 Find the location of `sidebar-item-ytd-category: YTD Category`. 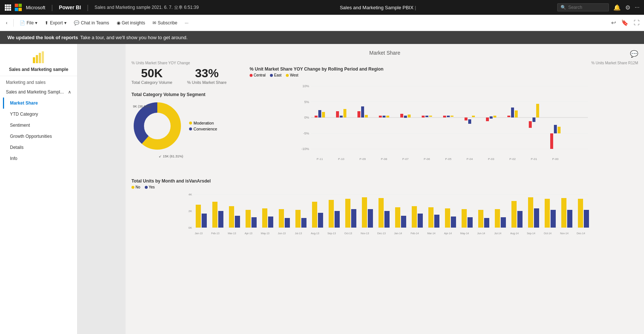

sidebar-item-ytd-category: YTD Category is located at coordinates (40, 114).